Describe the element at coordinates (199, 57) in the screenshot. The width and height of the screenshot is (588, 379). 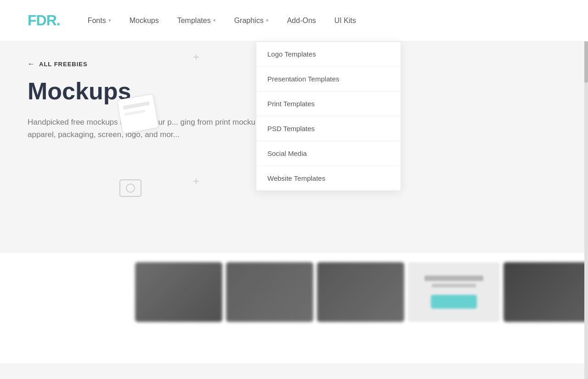
I see `plus-icon: +` at that location.